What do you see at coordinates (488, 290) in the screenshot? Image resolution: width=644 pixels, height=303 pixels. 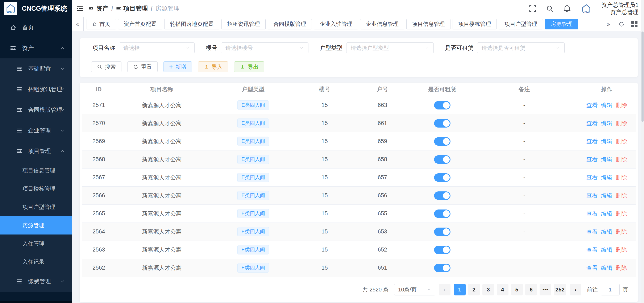 I see `page-button: 3` at bounding box center [488, 290].